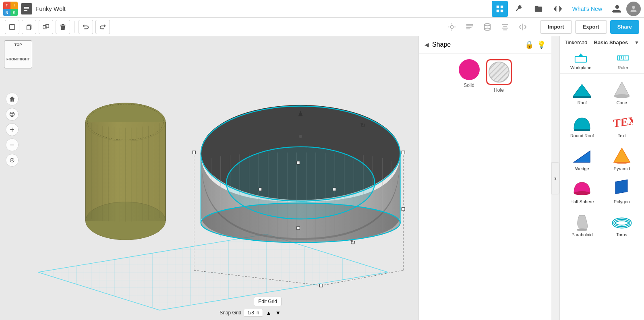 The height and width of the screenshot is (320, 644). What do you see at coordinates (582, 89) in the screenshot?
I see `roof-icon` at bounding box center [582, 89].